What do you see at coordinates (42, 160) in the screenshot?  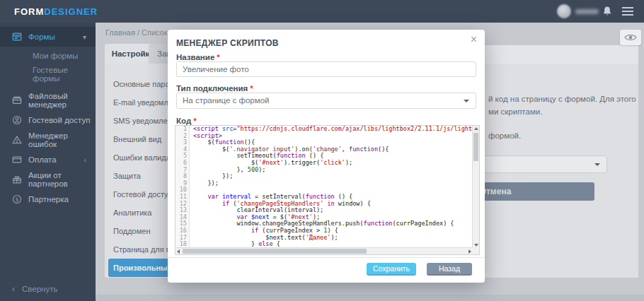 I see `sidebar-item-label: Оплата` at bounding box center [42, 160].